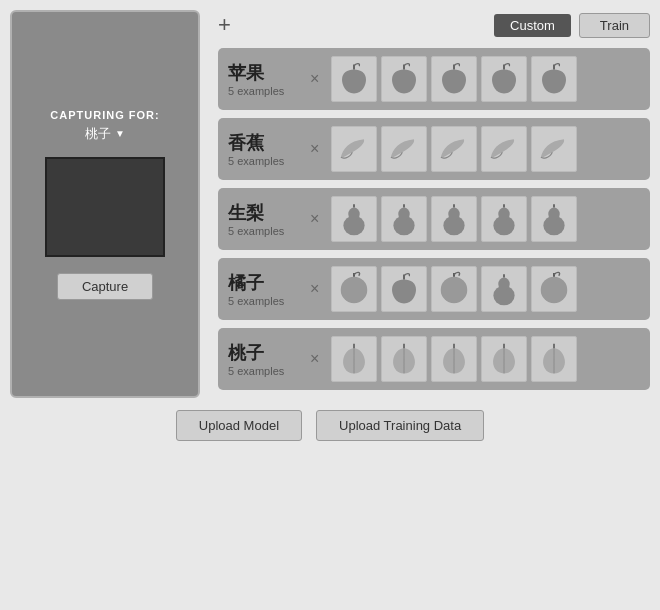  What do you see at coordinates (263, 213) in the screenshot?
I see `class-name-2: 生梨` at bounding box center [263, 213].